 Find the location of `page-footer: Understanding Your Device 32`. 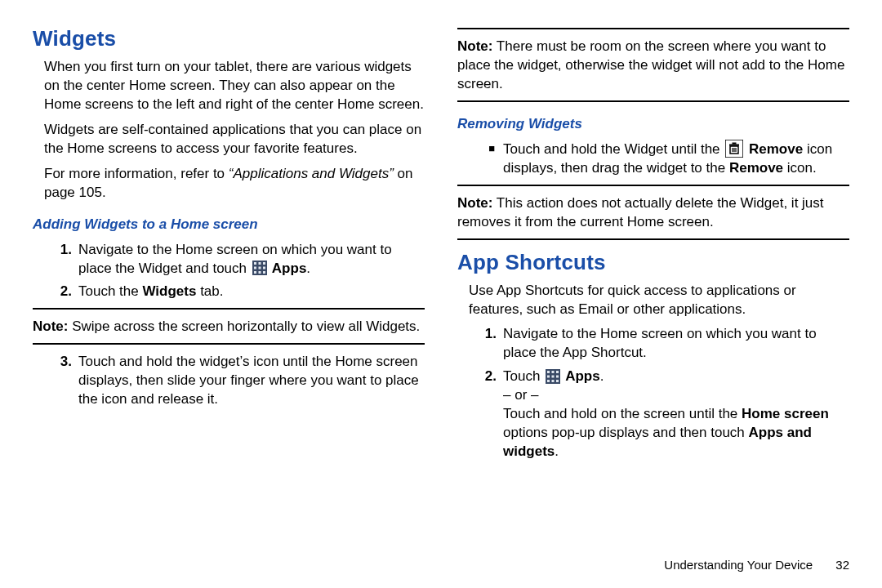

page-footer: Understanding Your Device 32 is located at coordinates (756, 565).